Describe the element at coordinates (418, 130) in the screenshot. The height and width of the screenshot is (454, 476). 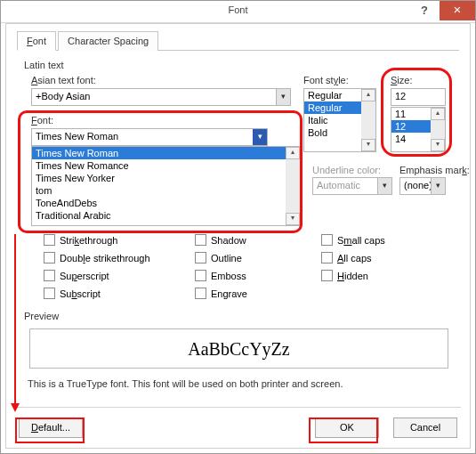
I see `size-list: 11 12 14 ▴ ▾` at that location.